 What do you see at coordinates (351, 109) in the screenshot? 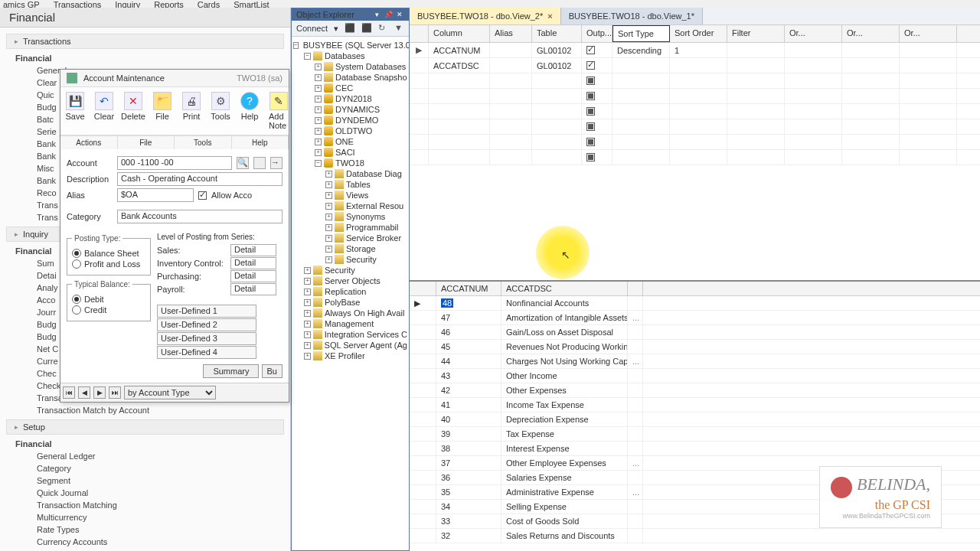
I see `tree-node: DYNAMICS` at bounding box center [351, 109].